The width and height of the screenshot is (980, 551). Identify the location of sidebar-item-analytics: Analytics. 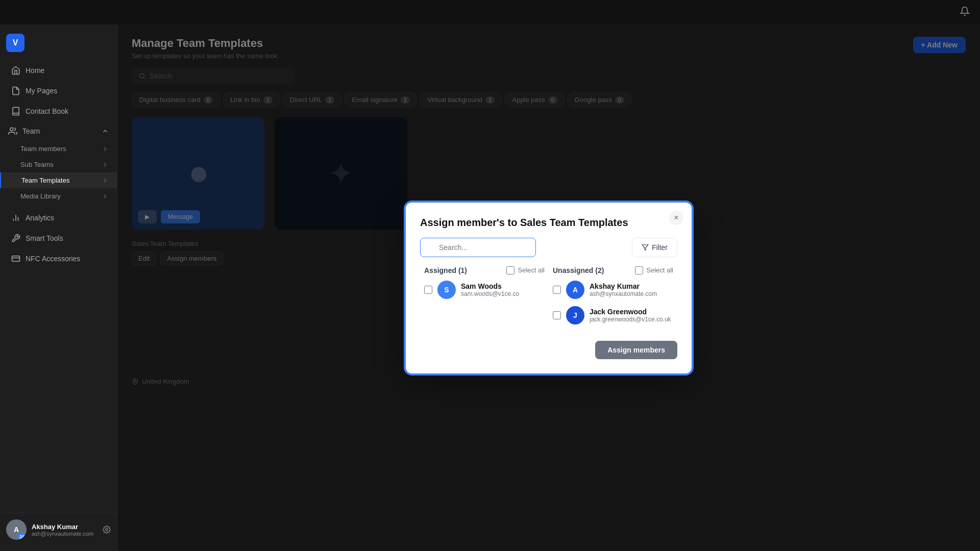
(58, 218).